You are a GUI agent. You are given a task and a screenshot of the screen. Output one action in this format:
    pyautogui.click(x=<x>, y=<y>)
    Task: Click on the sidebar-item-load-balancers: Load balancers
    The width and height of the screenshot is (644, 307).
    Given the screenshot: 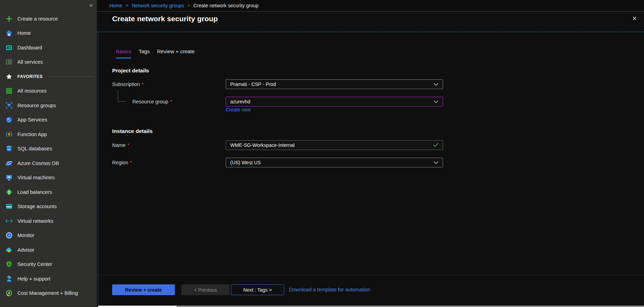 What is the action you would take?
    pyautogui.click(x=48, y=192)
    